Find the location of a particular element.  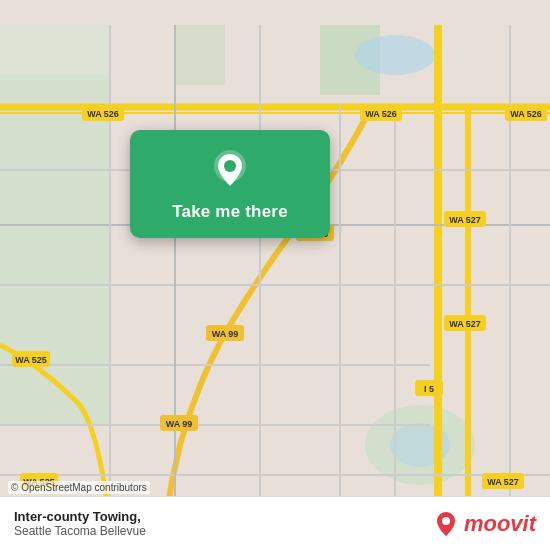

moovit-logo: moovit is located at coordinates (484, 524).